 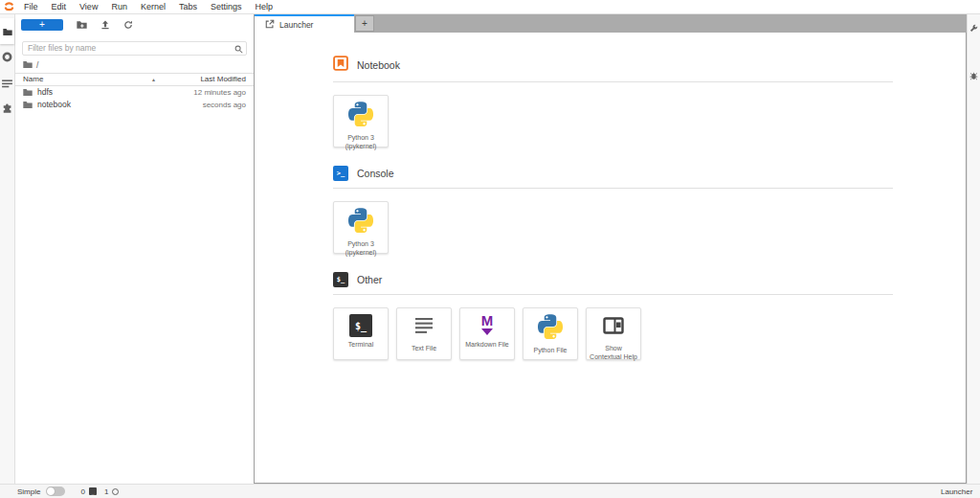 What do you see at coordinates (208, 79) in the screenshot?
I see `column-header-last-modified: Last Modified` at bounding box center [208, 79].